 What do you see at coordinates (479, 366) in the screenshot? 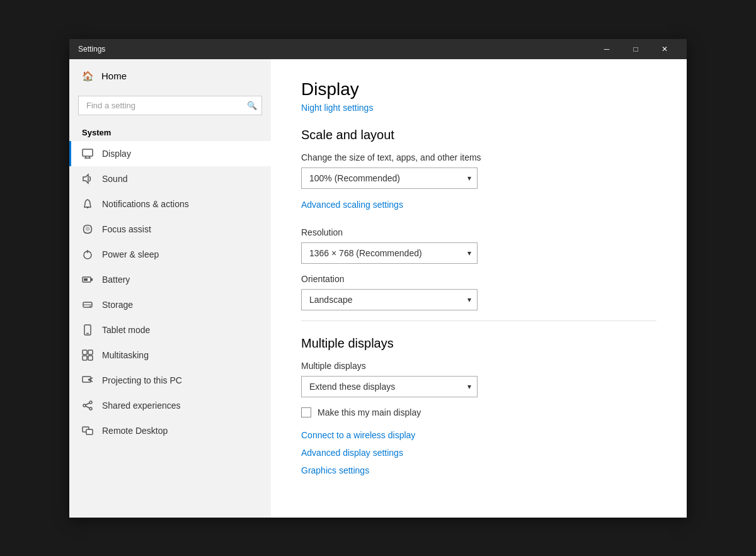
I see `multiple-displays-label: Multiple displays` at bounding box center [479, 366].